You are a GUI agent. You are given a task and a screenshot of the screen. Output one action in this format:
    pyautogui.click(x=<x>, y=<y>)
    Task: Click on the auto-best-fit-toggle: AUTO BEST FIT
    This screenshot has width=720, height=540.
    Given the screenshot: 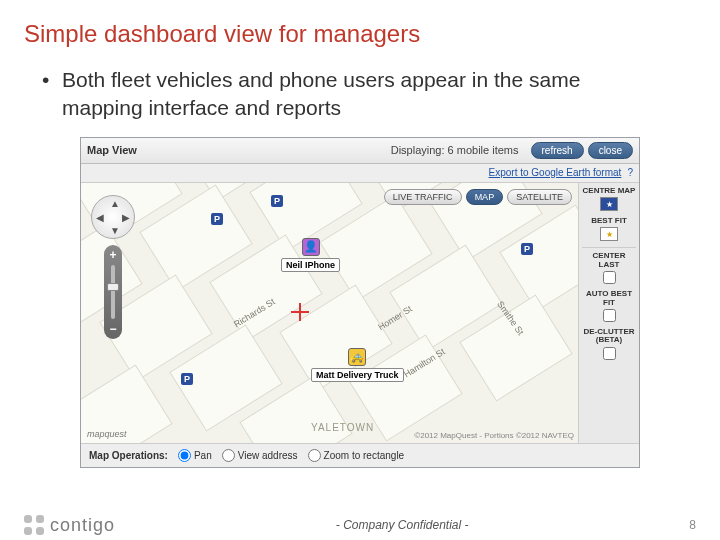 What is the action you would take?
    pyautogui.click(x=609, y=306)
    